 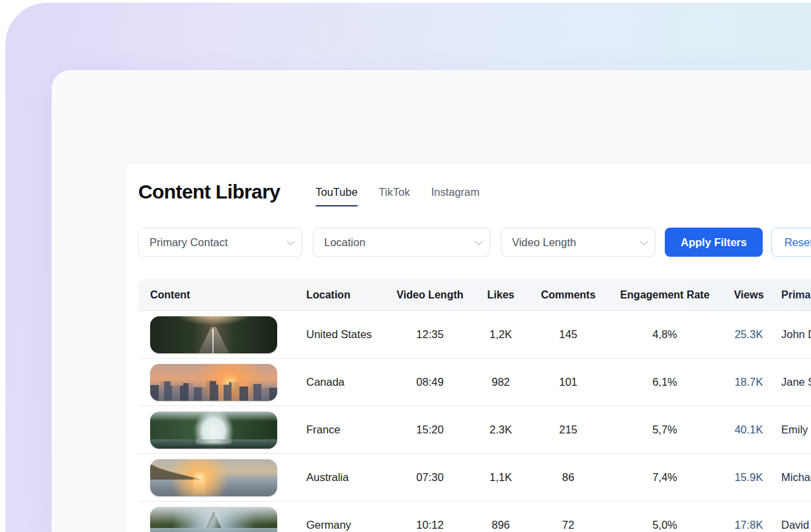 What do you see at coordinates (475, 430) in the screenshot?
I see `table-row: France 15:20 2.3K 215 5,7% 40.1K Emily J…` at bounding box center [475, 430].